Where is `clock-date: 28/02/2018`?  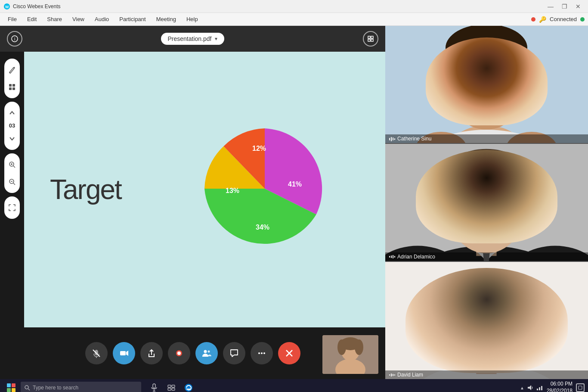
clock-date: 28/02/2018 is located at coordinates (560, 390).